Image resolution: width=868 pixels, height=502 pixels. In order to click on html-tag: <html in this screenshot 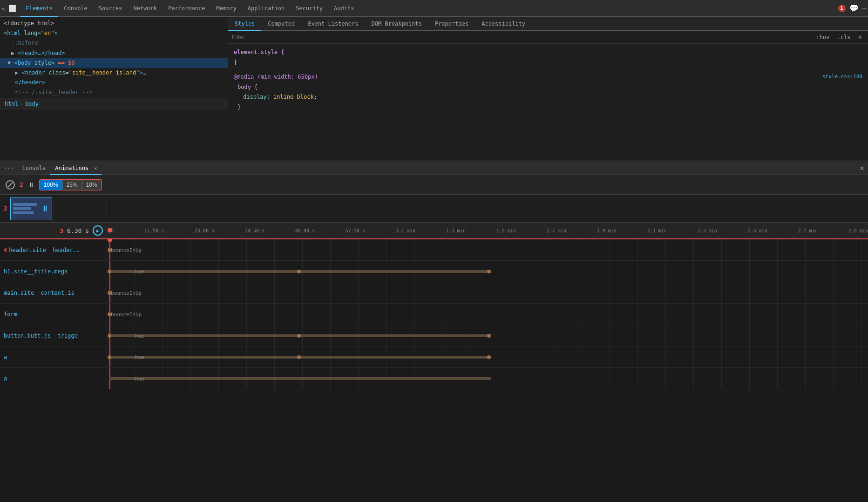, I will do `click(12, 33)`.